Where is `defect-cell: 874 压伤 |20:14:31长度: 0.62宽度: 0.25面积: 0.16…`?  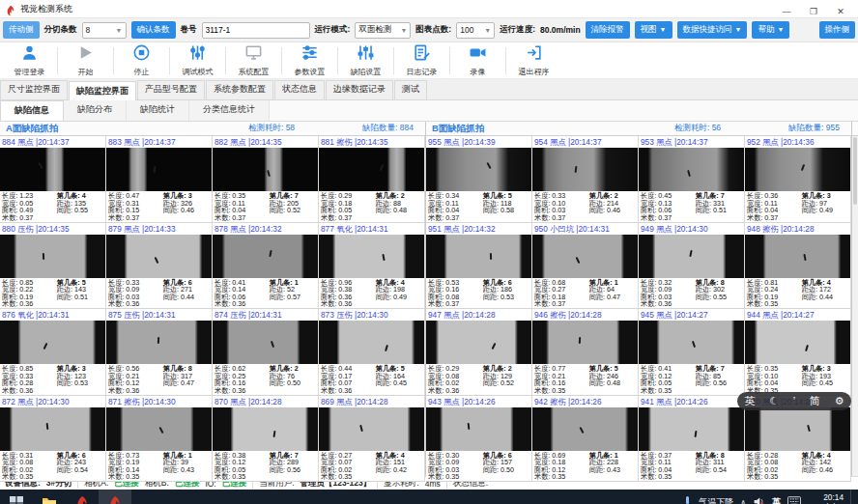 defect-cell: 874 压伤 |20:14:31长度: 0.62宽度: 0.25面积: 0.16… is located at coordinates (266, 351).